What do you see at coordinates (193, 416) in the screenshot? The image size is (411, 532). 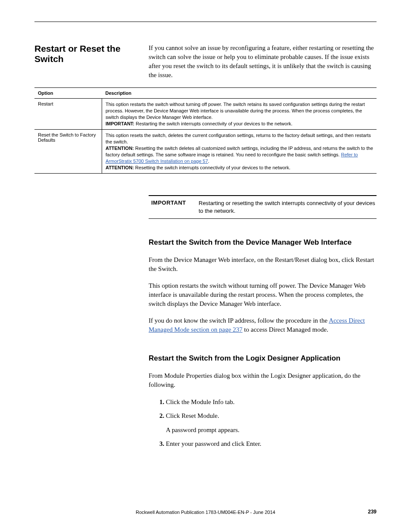 I see `step-text: Click Reset Module.` at bounding box center [193, 416].